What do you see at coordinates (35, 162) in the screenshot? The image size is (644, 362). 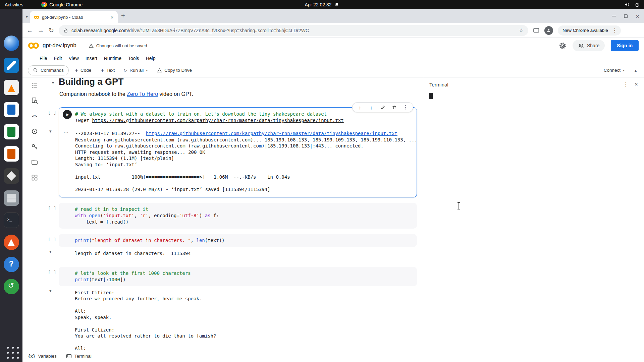 I see `files-icon` at bounding box center [35, 162].